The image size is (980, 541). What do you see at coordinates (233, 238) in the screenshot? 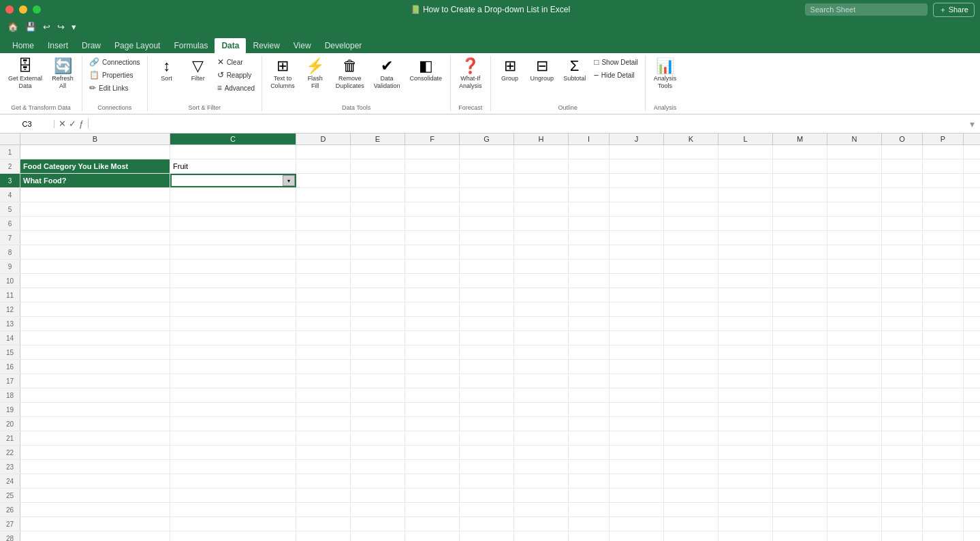
I see `cell-c7` at bounding box center [233, 238].